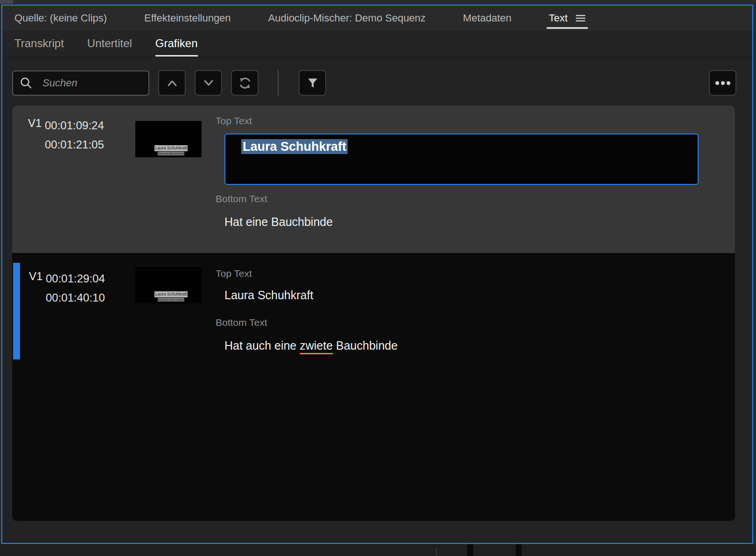  Describe the element at coordinates (558, 18) in the screenshot. I see `tab-label: Text` at that location.